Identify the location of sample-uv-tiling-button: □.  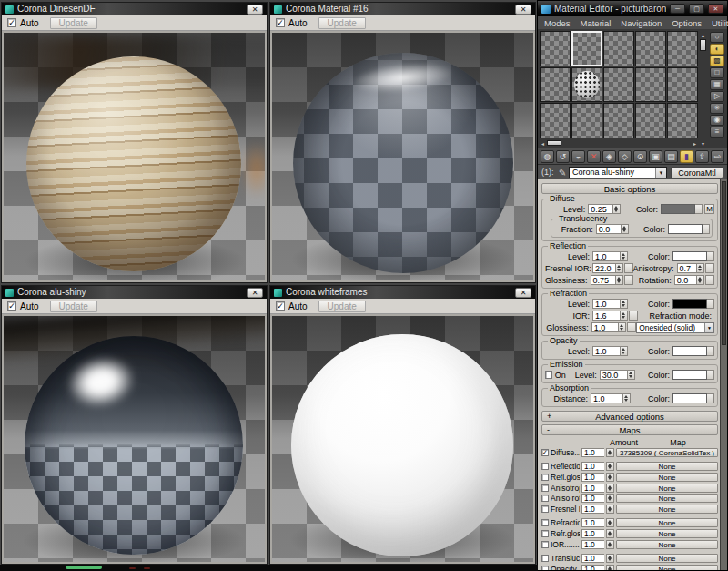
(717, 73).